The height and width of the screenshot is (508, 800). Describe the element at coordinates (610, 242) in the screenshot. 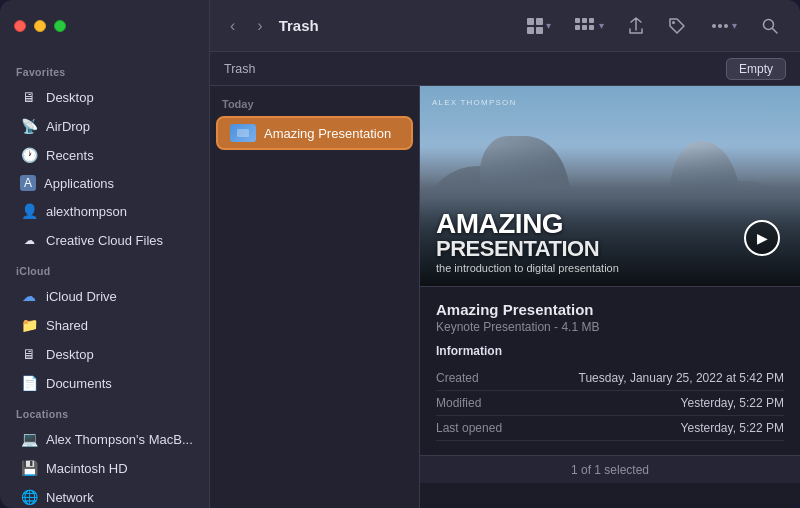

I see `preview-overlay-text: AMAZING PRESENTATION the introduction to…` at that location.